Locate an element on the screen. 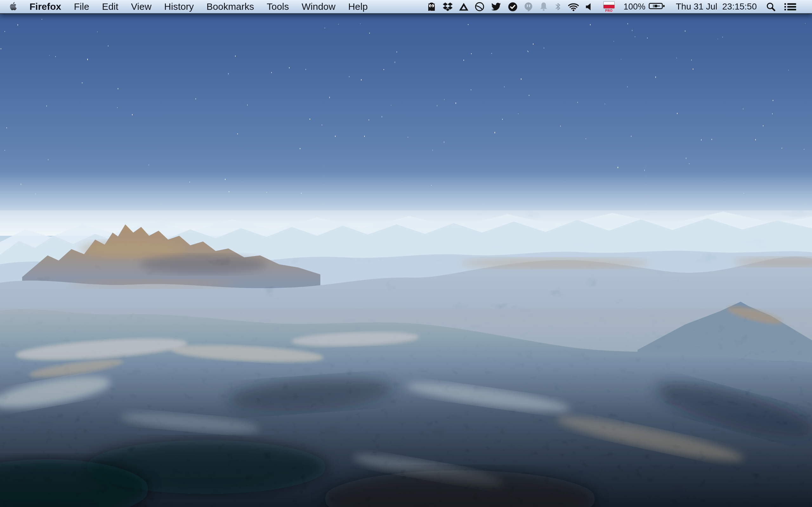  battery-menu: 100% is located at coordinates (645, 7).